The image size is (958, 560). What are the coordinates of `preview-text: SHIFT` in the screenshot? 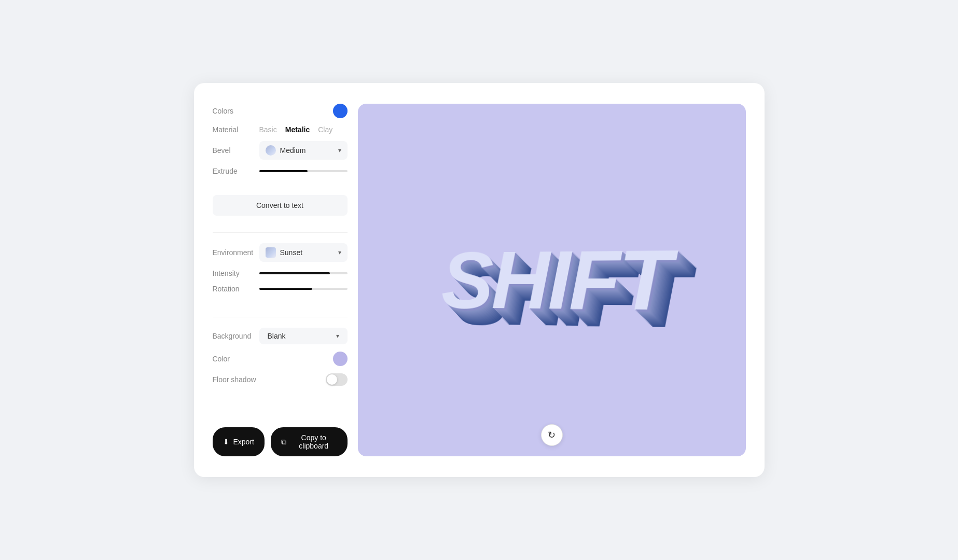 It's located at (556, 280).